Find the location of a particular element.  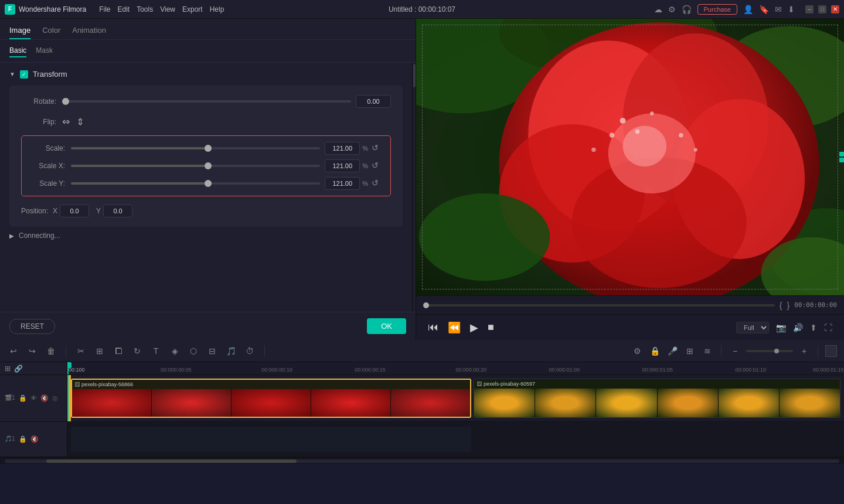

export-icon: ⬆ is located at coordinates (814, 328).